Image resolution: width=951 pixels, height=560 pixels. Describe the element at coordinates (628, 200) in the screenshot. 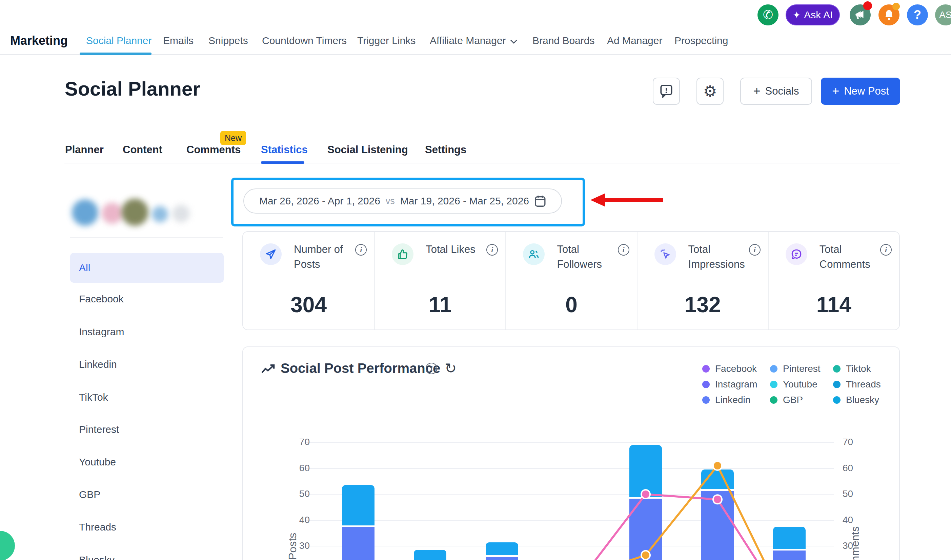

I see `annotation-arrow` at that location.